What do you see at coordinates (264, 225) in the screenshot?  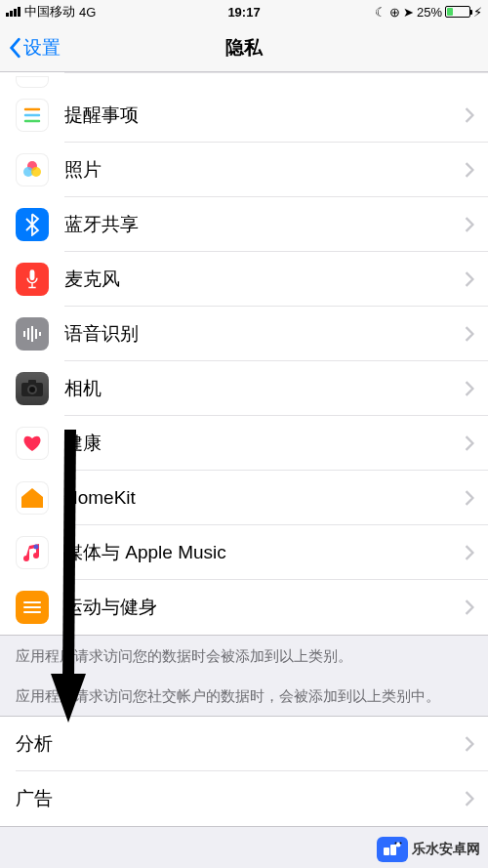 I see `row-label: 蓝牙共享` at bounding box center [264, 225].